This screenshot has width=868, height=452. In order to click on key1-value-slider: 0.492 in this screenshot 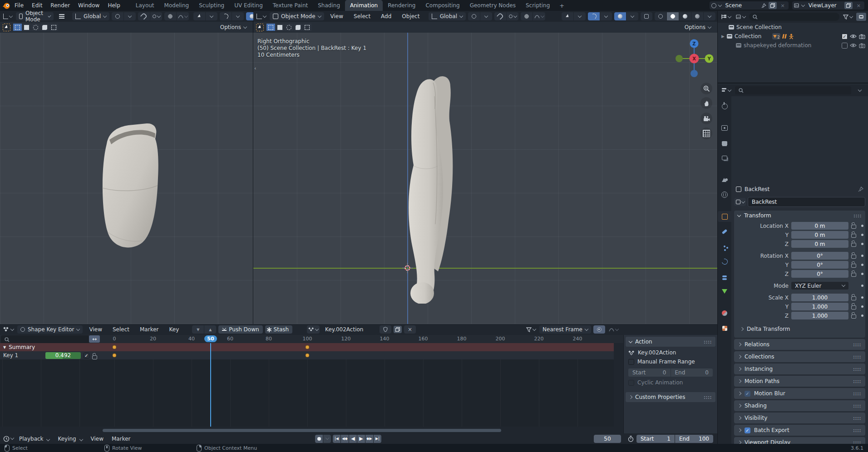, I will do `click(63, 356)`.